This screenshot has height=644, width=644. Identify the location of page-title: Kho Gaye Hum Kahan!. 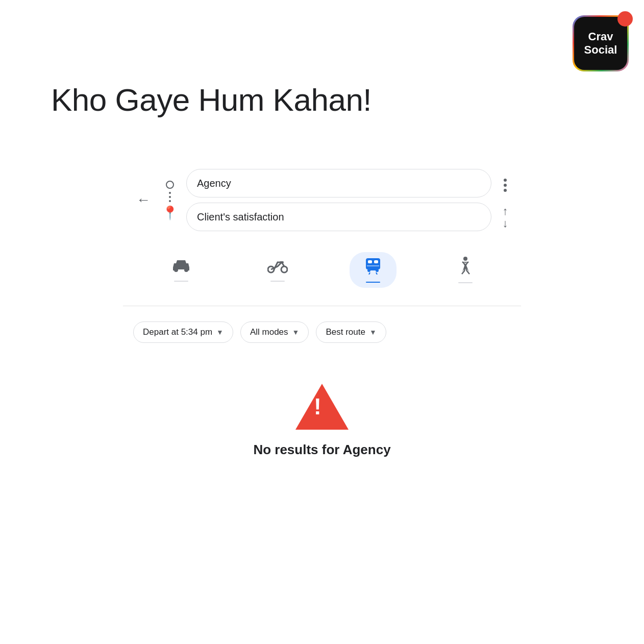
(322, 100).